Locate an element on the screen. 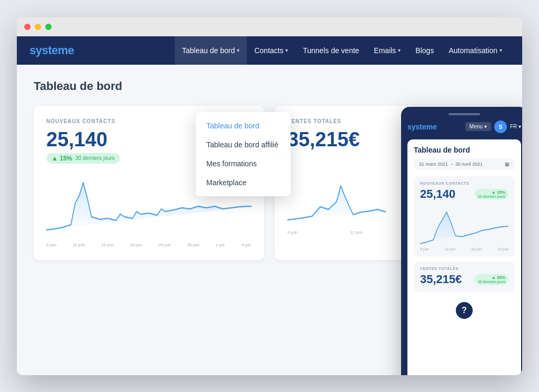 Image resolution: width=539 pixels, height=392 pixels. browser-titlebar is located at coordinates (270, 27).